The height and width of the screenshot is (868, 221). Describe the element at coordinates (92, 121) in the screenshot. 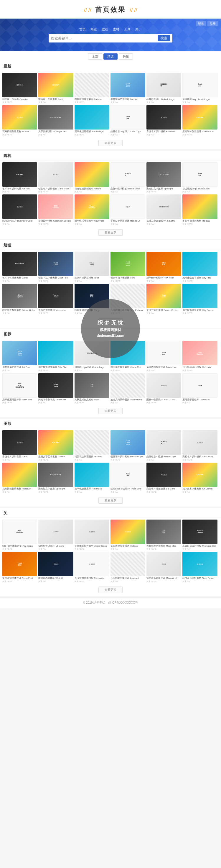

I see `card-item: 扁平化设计模板 Flat Design 矢量 / EPS` at that location.